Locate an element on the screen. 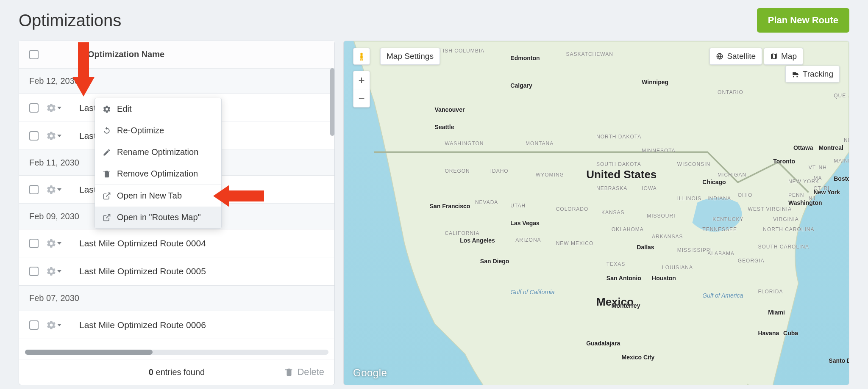 The height and width of the screenshot is (389, 868). pencil-icon is located at coordinates (107, 152).